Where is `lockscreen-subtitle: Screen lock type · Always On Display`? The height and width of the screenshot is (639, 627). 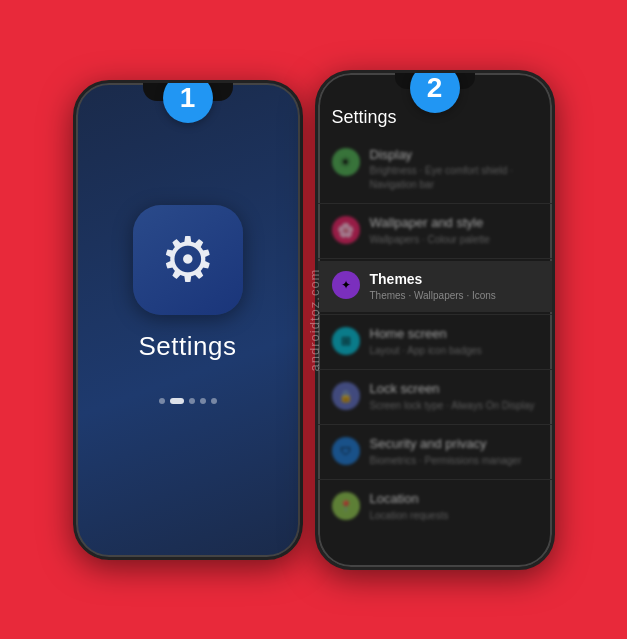 lockscreen-subtitle: Screen lock type · Always On Display is located at coordinates (454, 406).